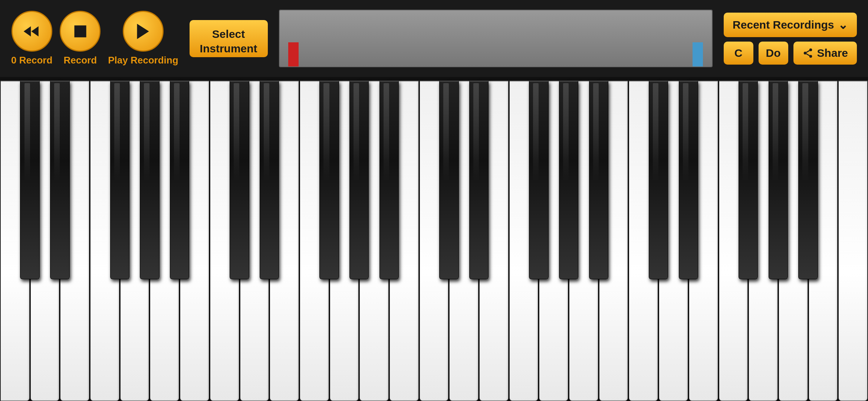  Describe the element at coordinates (32, 60) in the screenshot. I see `rewind-label: 0 Record` at that location.